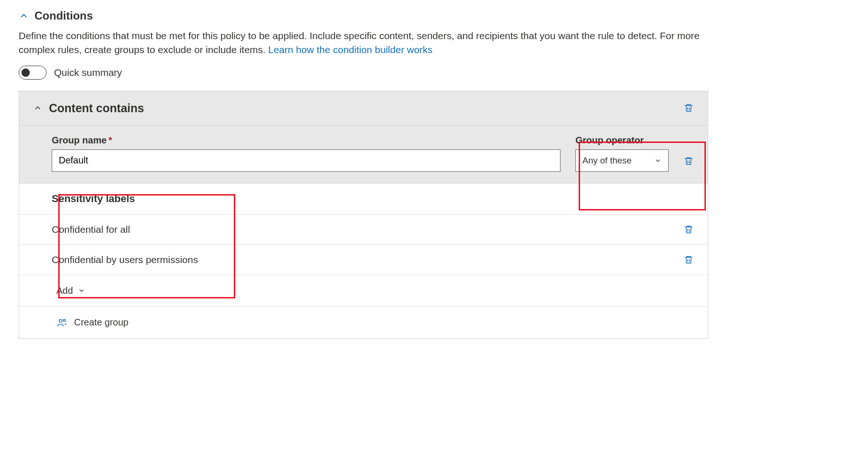 The width and height of the screenshot is (868, 453). Describe the element at coordinates (350, 49) in the screenshot. I see `learn-more-link: Learn how the condition builder works` at that location.